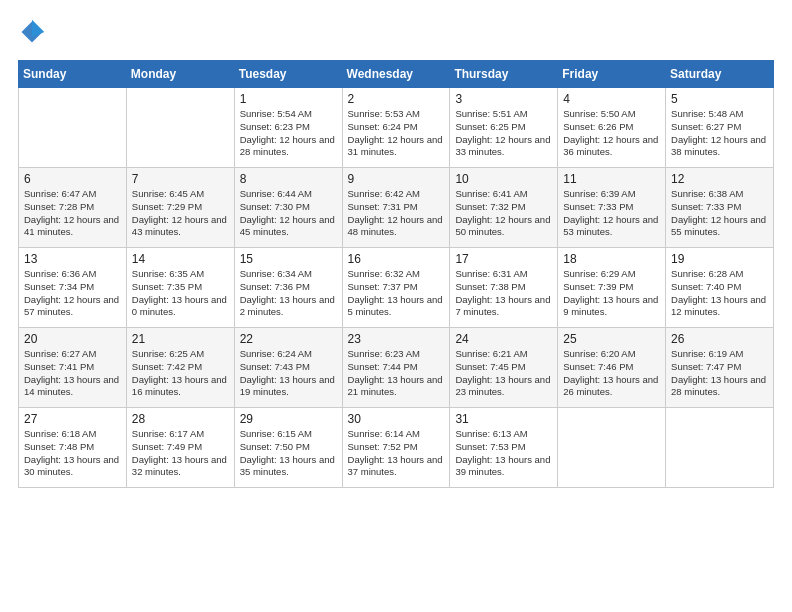 This screenshot has width=792, height=612. I want to click on day-cell: 5Sunrise: 5:48 AM Sunset: 6:27 PM Daylig…, so click(720, 128).